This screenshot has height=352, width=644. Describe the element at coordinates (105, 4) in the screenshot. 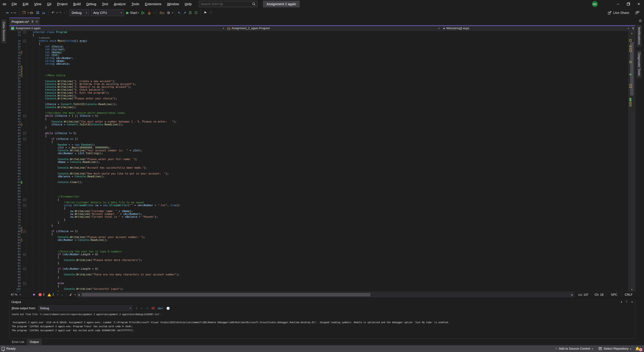

I see `menu-item-test: Test` at that location.